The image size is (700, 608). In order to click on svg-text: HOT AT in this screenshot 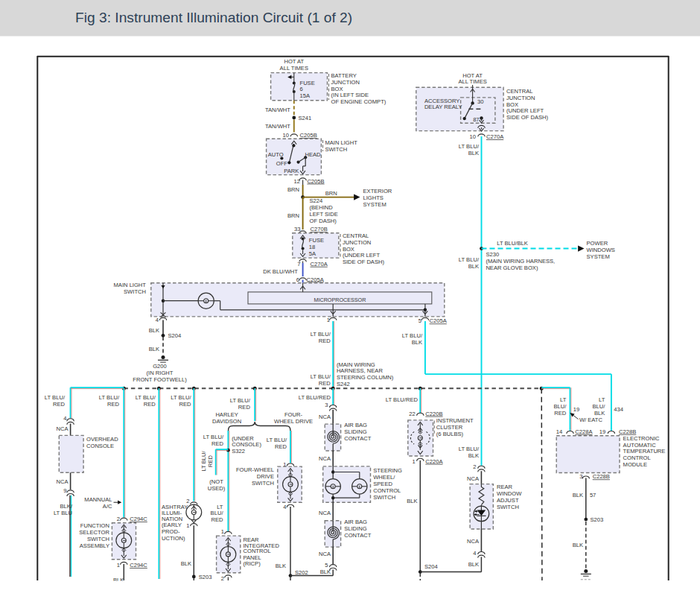, I will do `click(472, 76)`.